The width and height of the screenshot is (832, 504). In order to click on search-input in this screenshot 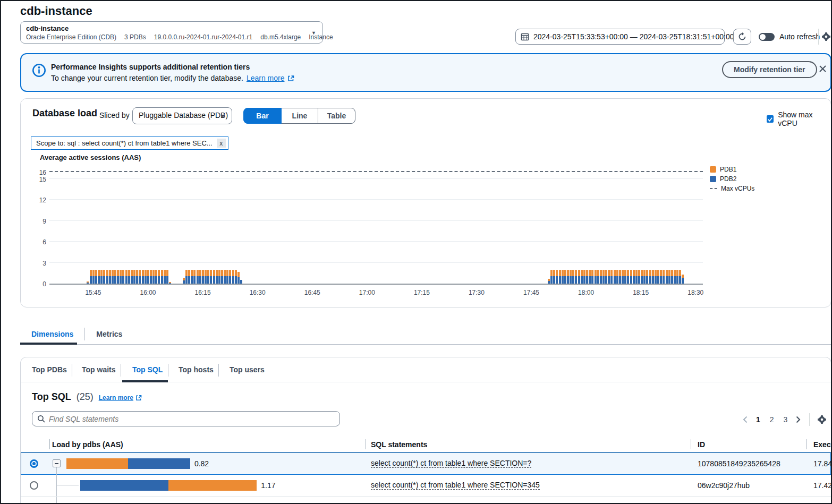, I will do `click(192, 419)`.